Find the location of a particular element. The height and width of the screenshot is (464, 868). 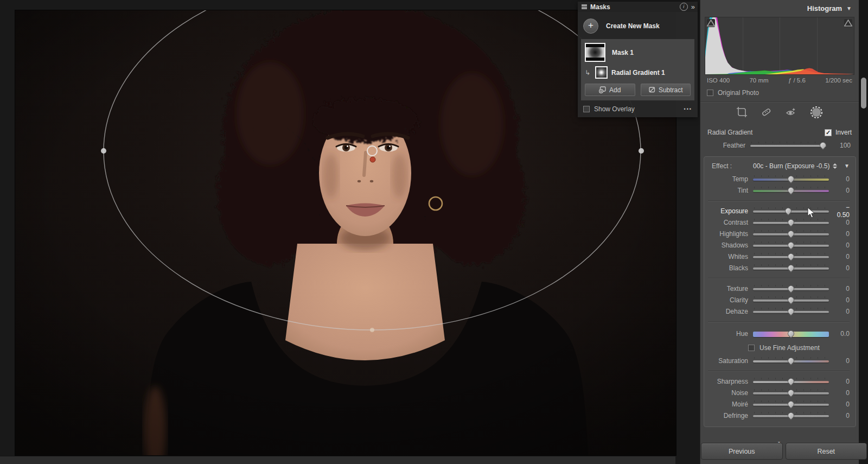

slider-label: Hue is located at coordinates (727, 334).